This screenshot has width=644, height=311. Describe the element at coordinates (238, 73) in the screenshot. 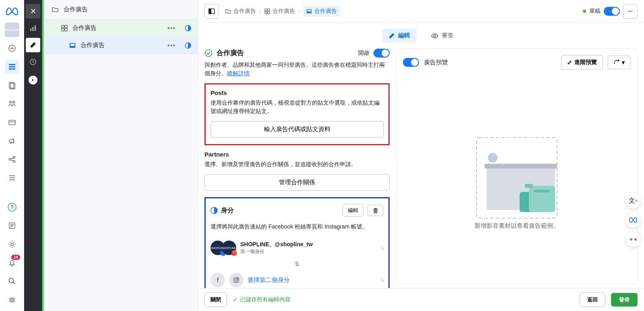

I see `learn-more-link: 瞭解詳情` at that location.